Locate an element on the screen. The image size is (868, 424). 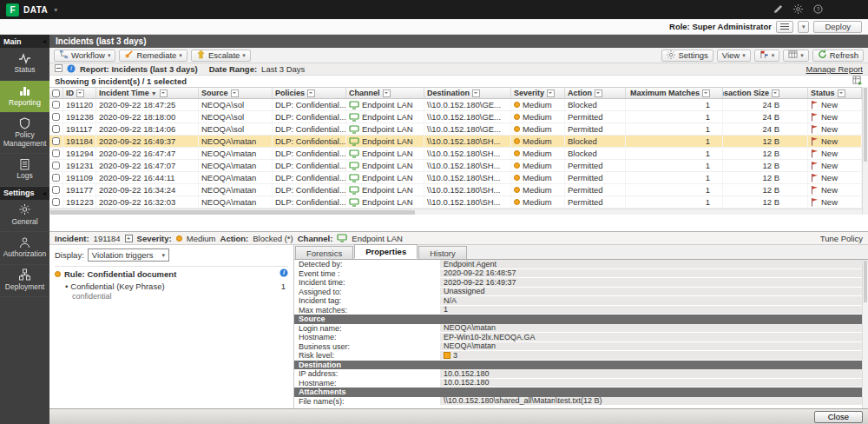
incident-row-191238: 1912382020-09-22 18:18:00NEOQA\solDLP: C… is located at coordinates (456, 117).